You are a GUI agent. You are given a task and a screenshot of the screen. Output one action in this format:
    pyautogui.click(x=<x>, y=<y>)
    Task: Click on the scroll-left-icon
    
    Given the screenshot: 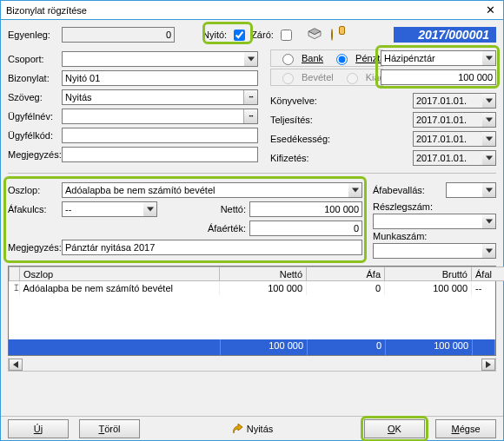 What is the action you would take?
    pyautogui.click(x=16, y=365)
    